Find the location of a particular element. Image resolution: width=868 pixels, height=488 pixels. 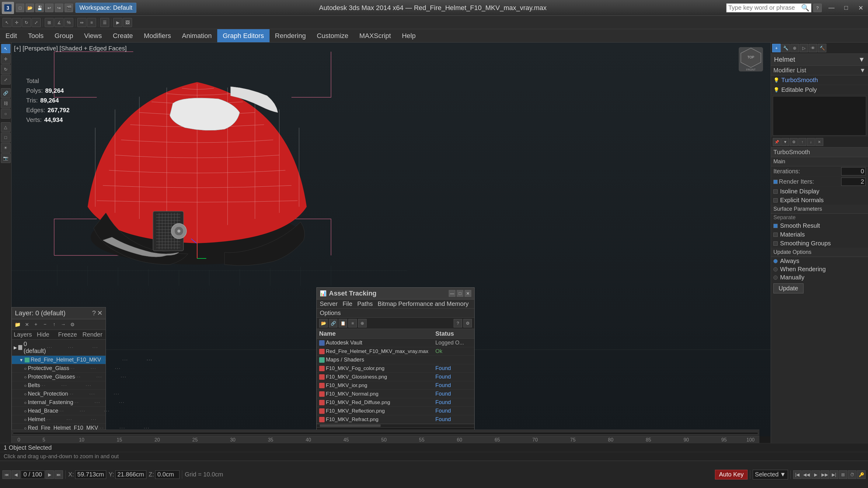

save-btn: 💾 is located at coordinates (40, 8).